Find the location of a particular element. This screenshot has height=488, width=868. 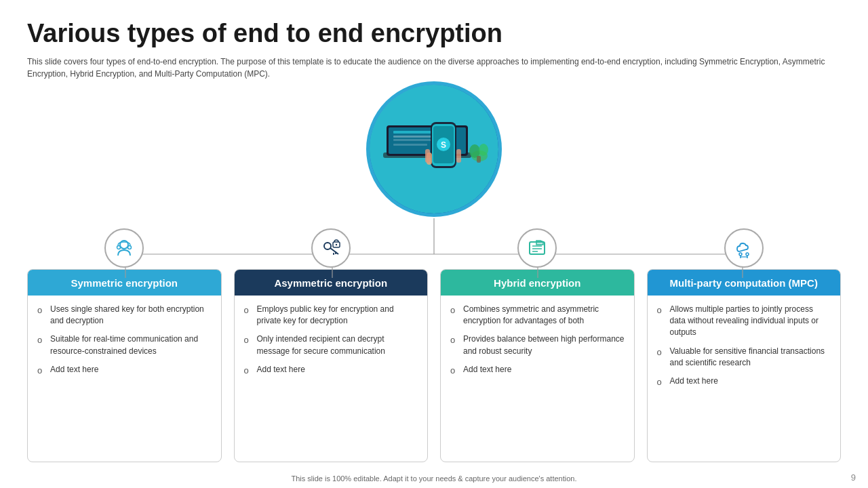

center-circle-inner: S is located at coordinates (434, 149).